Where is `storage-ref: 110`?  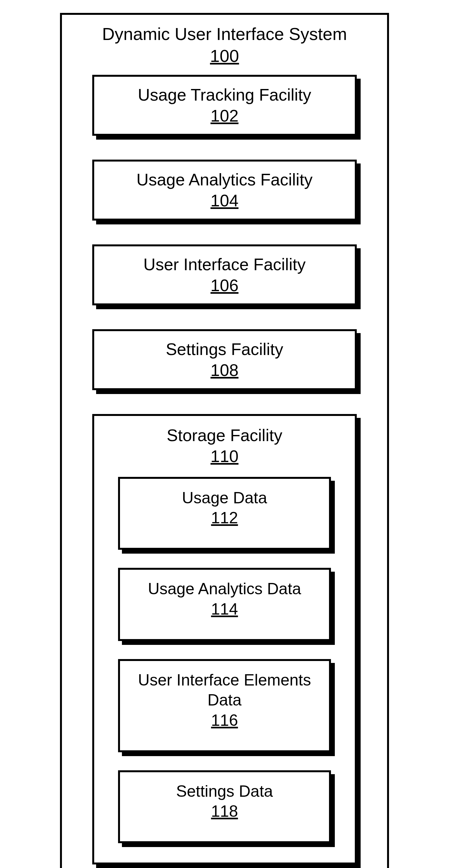 storage-ref: 110 is located at coordinates (224, 456).